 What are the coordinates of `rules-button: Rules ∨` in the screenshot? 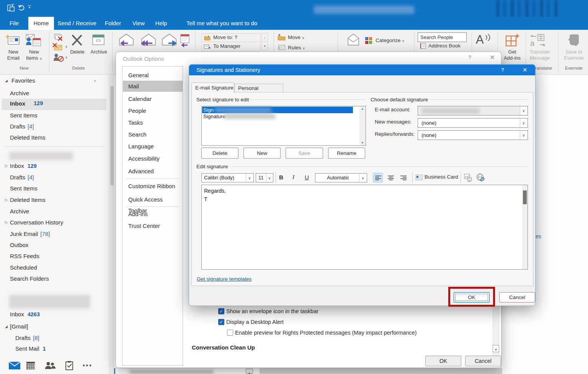 It's located at (296, 47).